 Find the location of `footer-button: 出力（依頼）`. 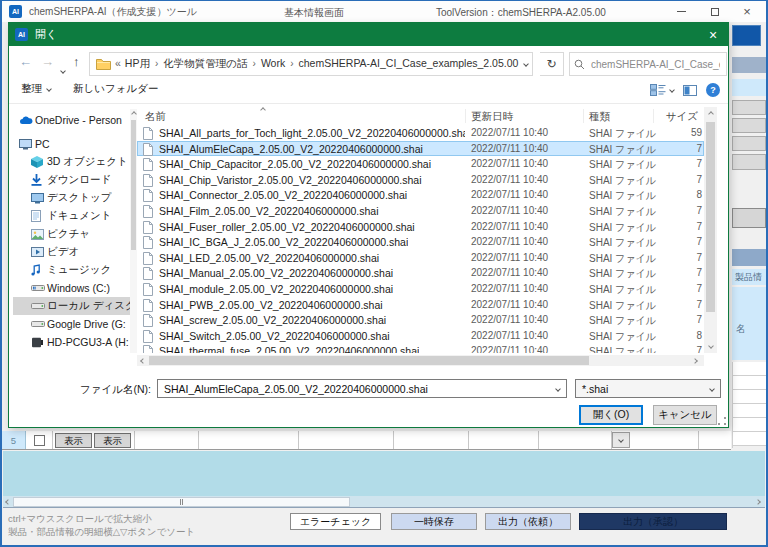

footer-button: 出力（依頼） is located at coordinates (528, 522).